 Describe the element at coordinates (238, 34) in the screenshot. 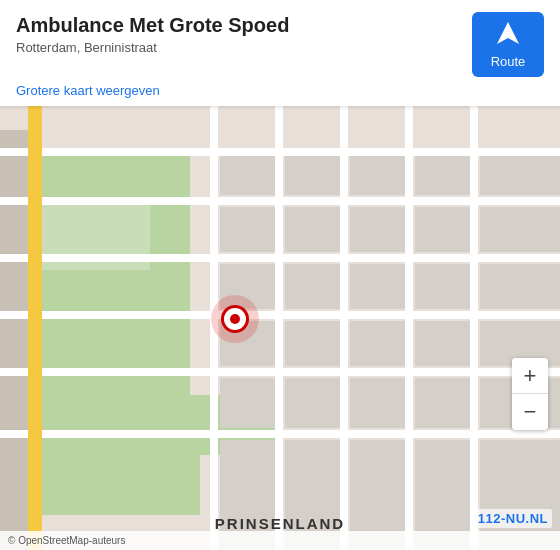

I see `title-block: Ambulance Met Grote Spoed Rotterdam, Ber…` at that location.